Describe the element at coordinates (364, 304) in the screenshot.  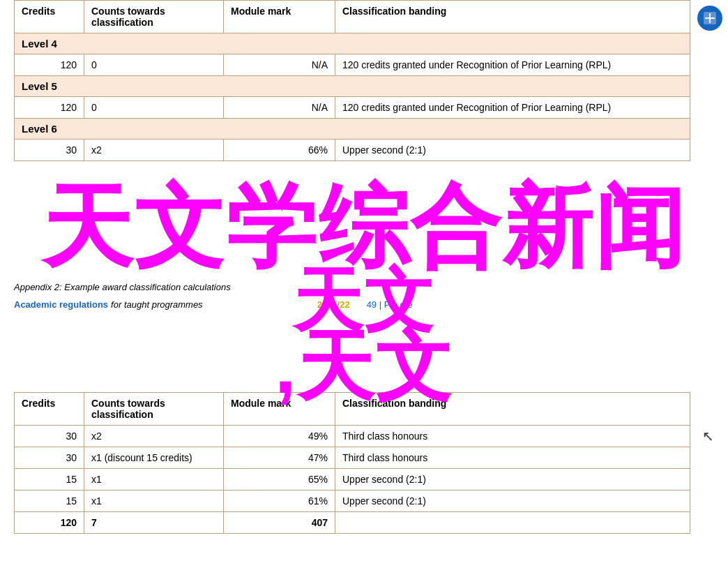
I see `footer-bar2: Academic regulations for taught programm…` at that location.